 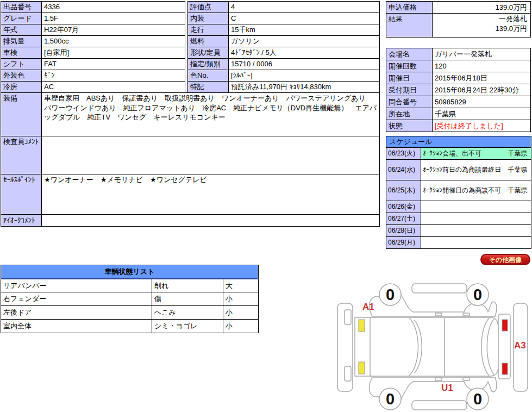 What do you see at coordinates (404, 170) in the screenshot?
I see `schedule-date: 06/24(水)` at bounding box center [404, 170].